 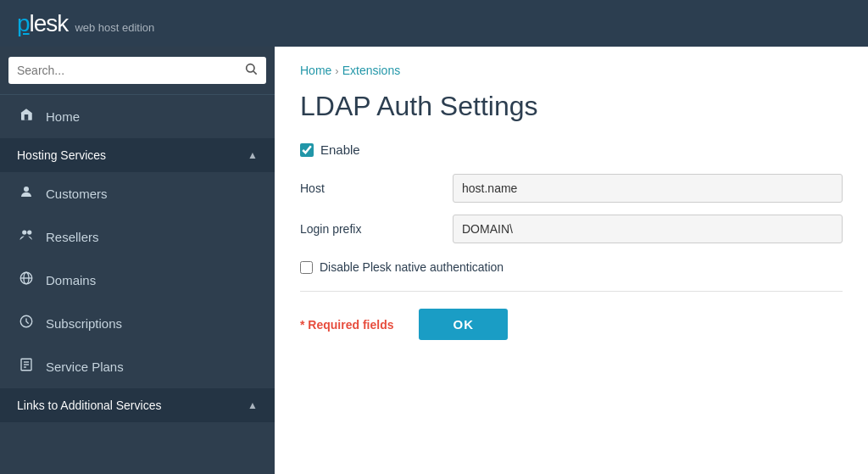 I want to click on hosting-services-arrow: ▲, so click(x=253, y=155).